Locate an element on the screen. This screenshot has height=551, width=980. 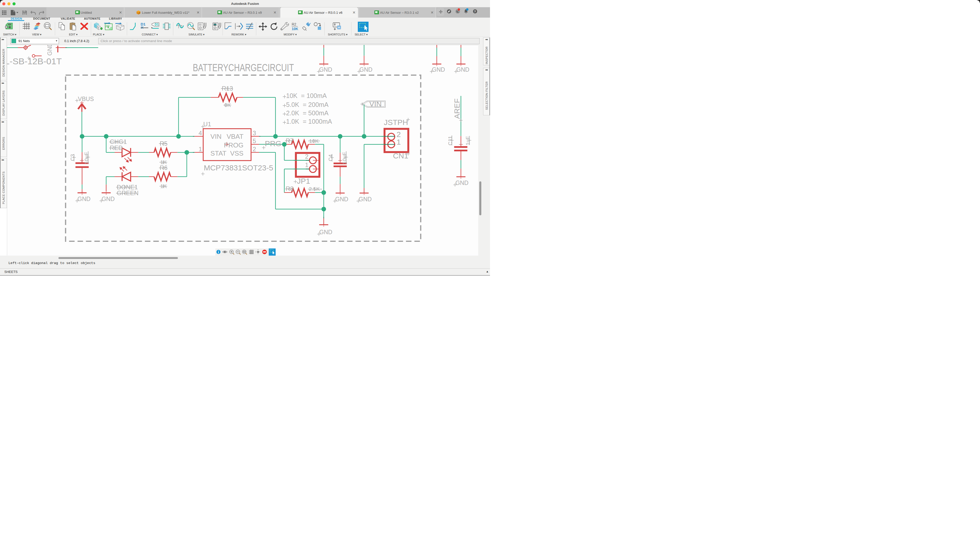
svg-text: VBUS is located at coordinates (86, 99).